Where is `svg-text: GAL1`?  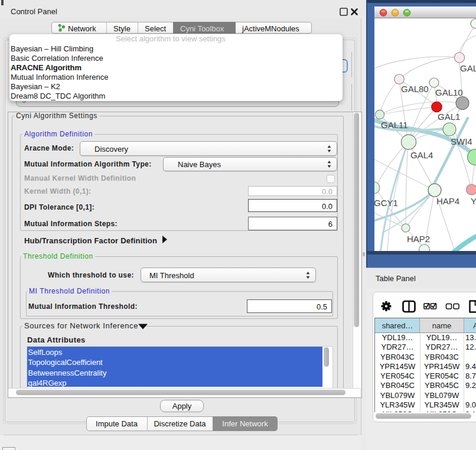 svg-text: GAL1 is located at coordinates (449, 117).